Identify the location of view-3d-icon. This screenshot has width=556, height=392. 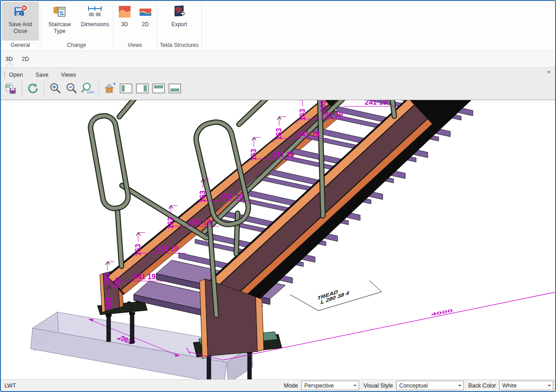
(125, 12).